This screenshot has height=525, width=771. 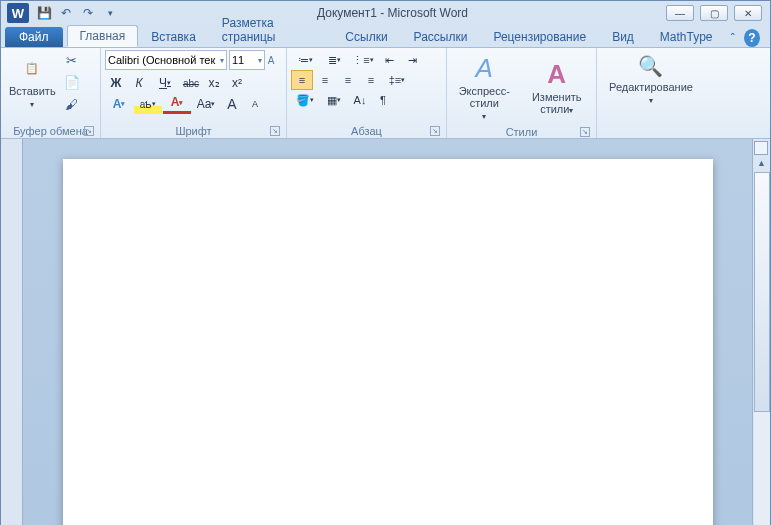 I want to click on change-styles-icon: A, so click(x=557, y=74).